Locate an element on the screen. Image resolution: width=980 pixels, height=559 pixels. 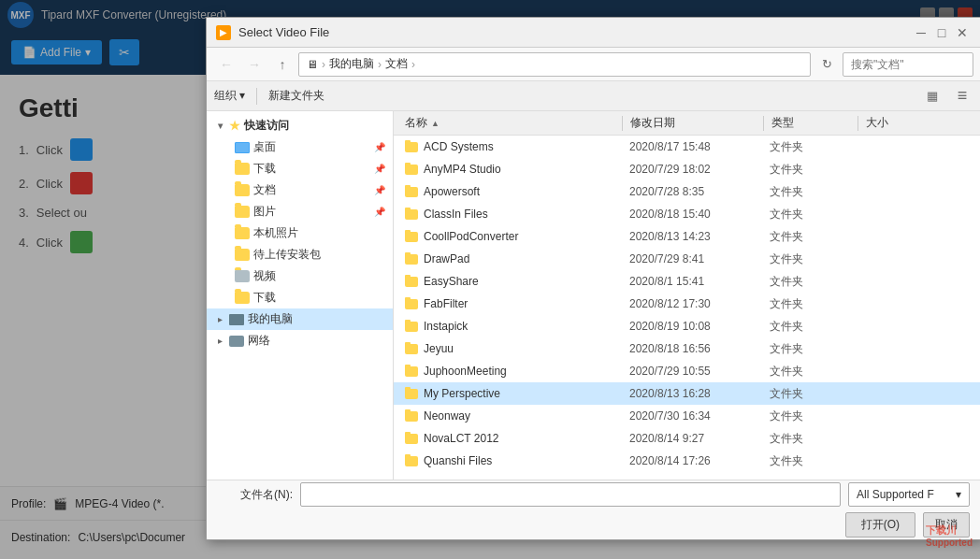
view-toggle-button: ▦ is located at coordinates (932, 96).